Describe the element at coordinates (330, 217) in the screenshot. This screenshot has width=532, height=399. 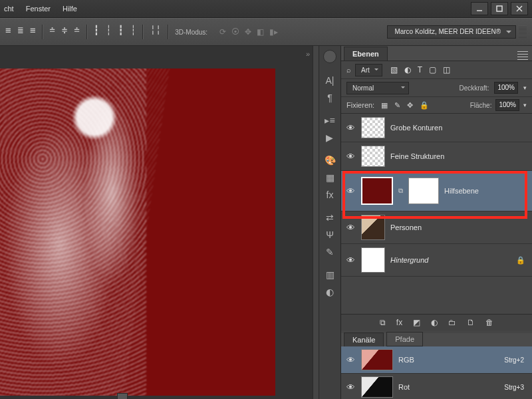
I see `adjustments-panel-icon: ⇄` at that location.